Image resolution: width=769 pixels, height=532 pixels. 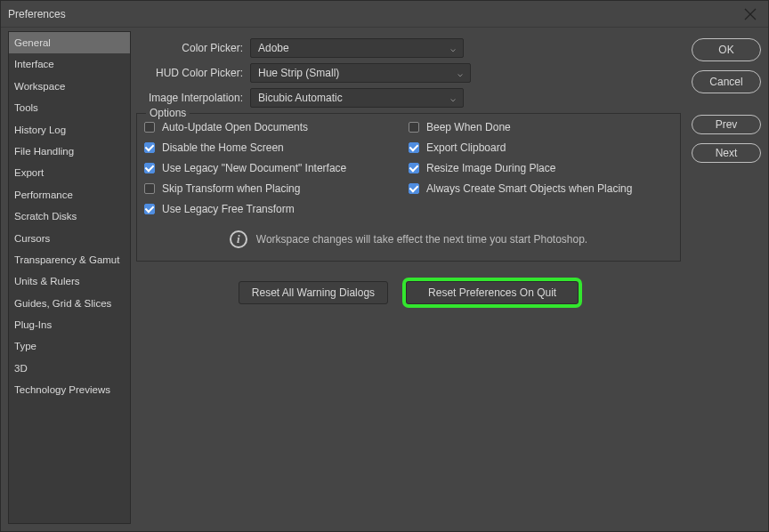 I want to click on close-icon, so click(x=750, y=14).